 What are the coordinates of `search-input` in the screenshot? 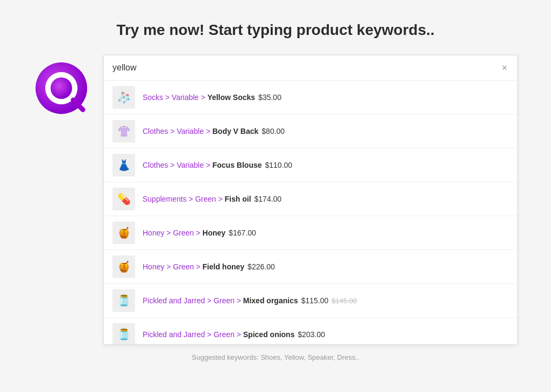 It's located at (307, 68).